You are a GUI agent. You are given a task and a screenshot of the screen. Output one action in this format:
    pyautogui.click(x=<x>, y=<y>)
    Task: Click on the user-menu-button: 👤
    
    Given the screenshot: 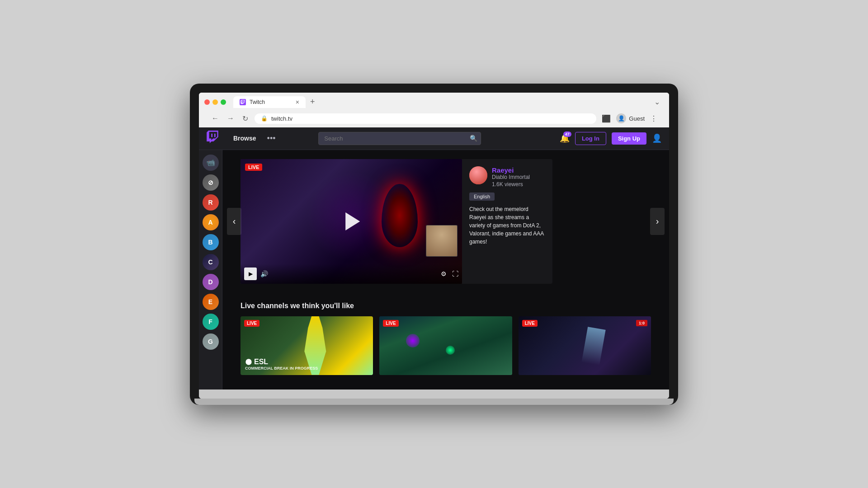 What is the action you would take?
    pyautogui.click(x=657, y=138)
    